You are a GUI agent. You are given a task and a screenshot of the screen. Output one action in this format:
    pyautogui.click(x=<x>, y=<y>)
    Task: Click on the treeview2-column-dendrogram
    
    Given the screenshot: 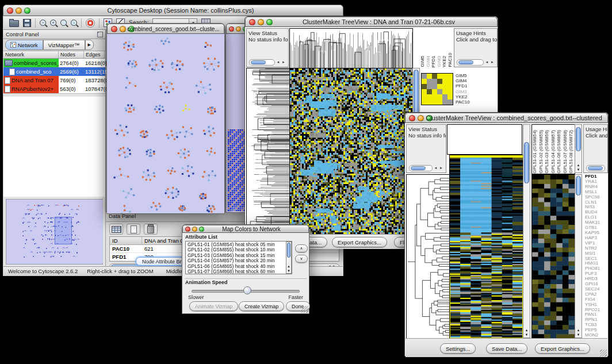 What is the action you would take?
    pyautogui.click(x=484, y=139)
    